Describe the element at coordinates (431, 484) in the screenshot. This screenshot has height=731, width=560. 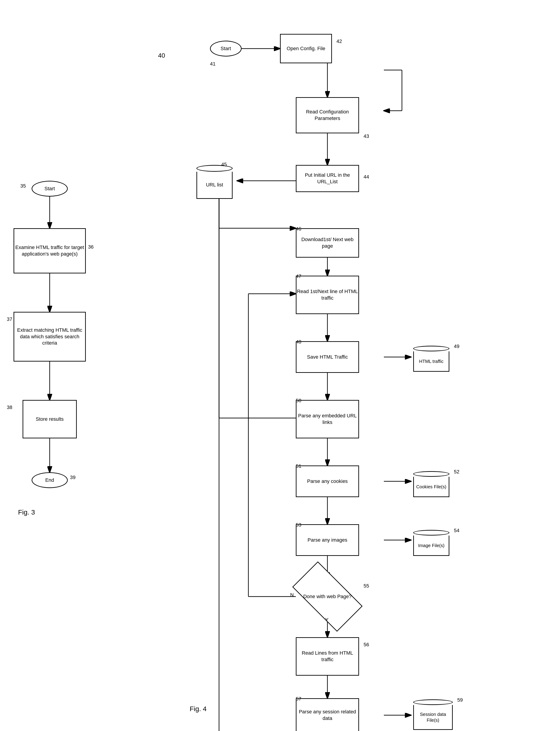
I see `fig4-cookiesfile-cylinder: Cookies File(s)` at that location.